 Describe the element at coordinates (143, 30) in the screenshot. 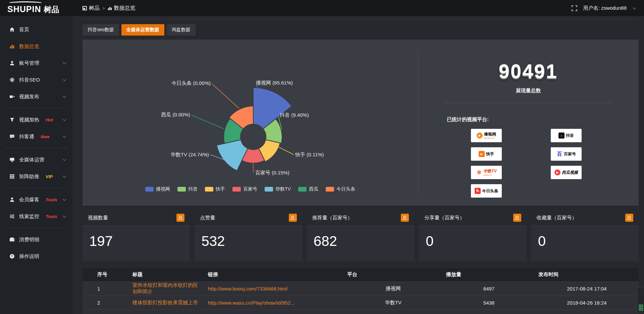

I see `tab-1: 全媒体运营数据` at that location.